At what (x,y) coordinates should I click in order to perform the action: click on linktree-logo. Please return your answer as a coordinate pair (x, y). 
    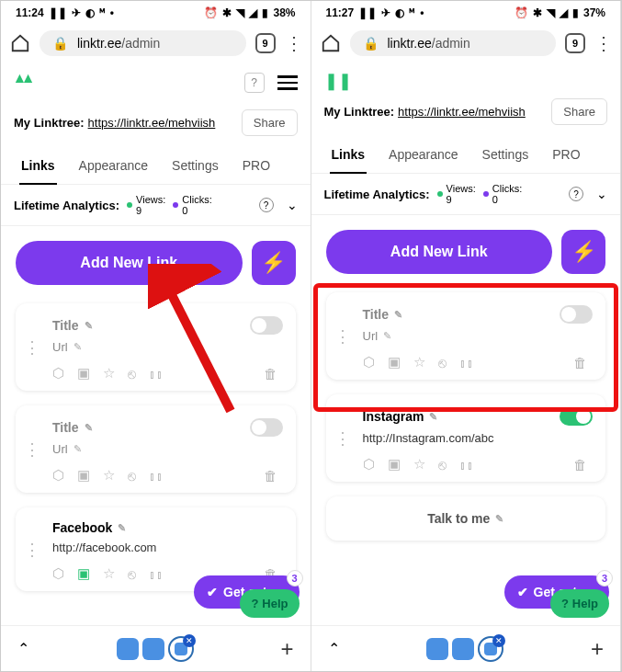
    Looking at the image, I should click on (24, 83).